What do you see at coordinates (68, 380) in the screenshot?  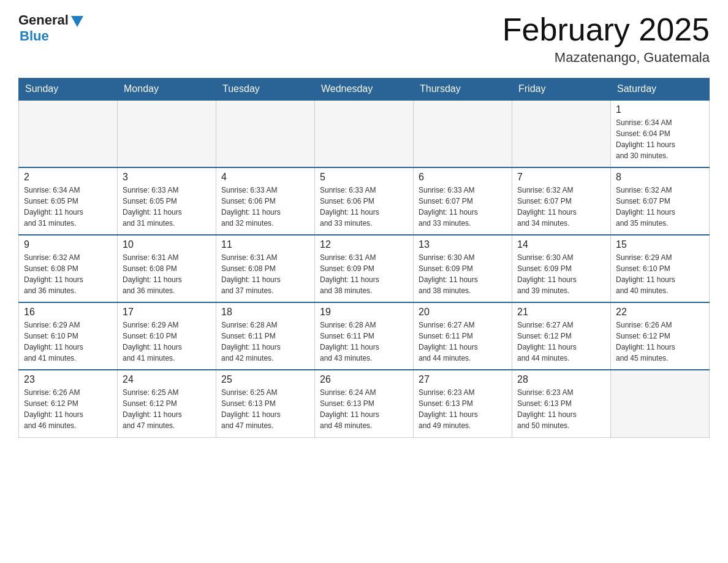 I see `day-number: 23` at bounding box center [68, 380].